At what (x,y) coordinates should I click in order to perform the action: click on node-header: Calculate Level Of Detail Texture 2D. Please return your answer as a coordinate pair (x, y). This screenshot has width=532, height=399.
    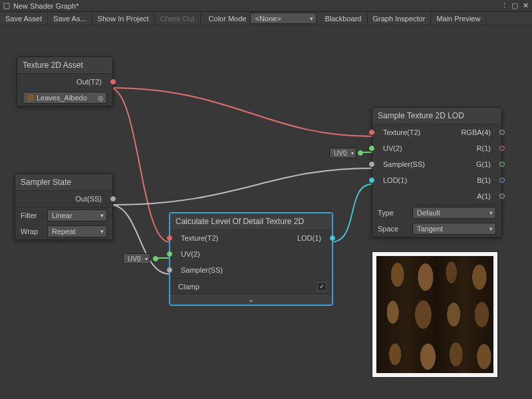
    Looking at the image, I should click on (251, 222).